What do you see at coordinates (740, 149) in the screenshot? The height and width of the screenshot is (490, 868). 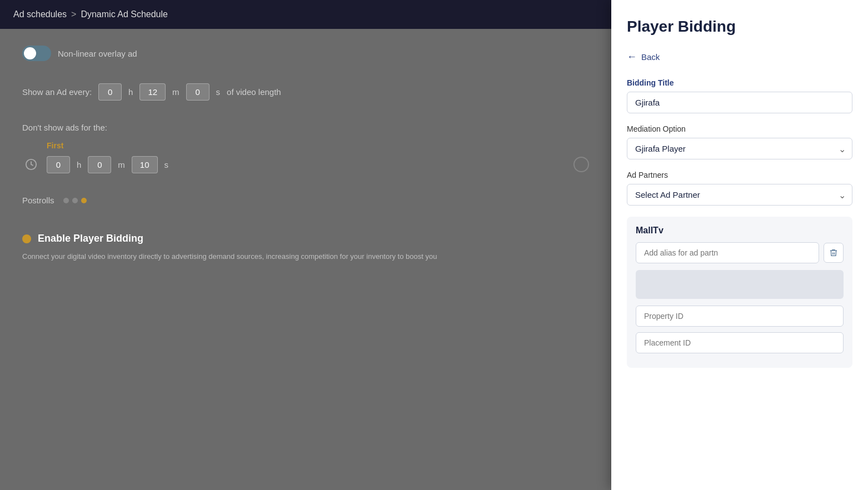 I see `mediation-option-select: Gjirafa Player` at bounding box center [740, 149].